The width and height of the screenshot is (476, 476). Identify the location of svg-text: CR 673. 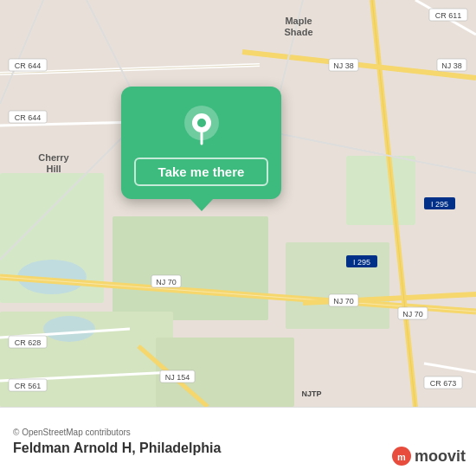
(443, 383).